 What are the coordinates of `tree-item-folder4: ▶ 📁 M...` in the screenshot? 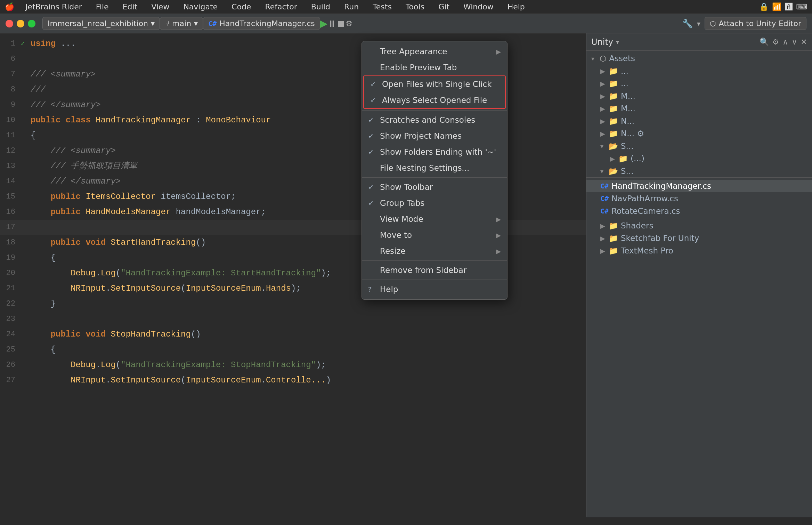 It's located at (699, 108).